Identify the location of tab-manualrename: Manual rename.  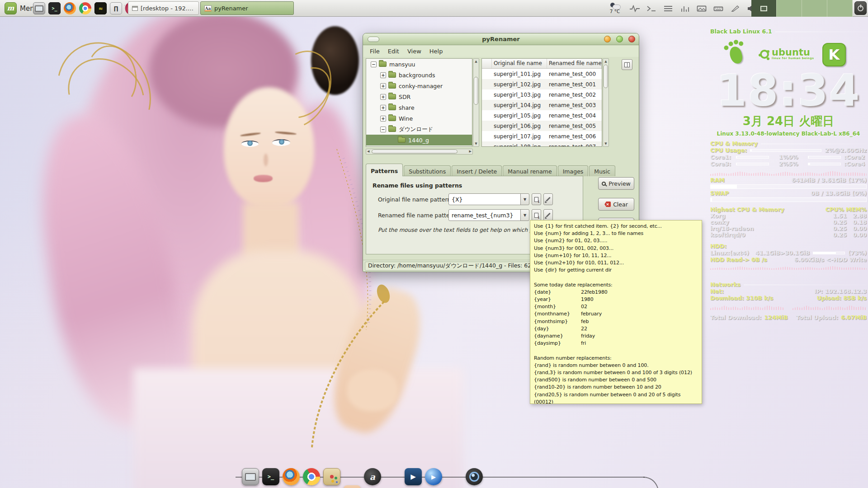
(530, 171).